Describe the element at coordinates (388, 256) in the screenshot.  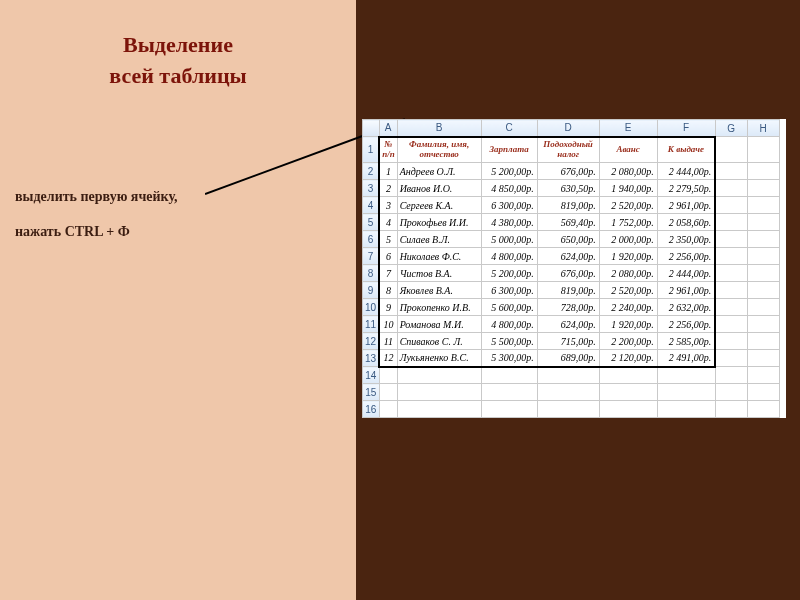
I see `cell: 6` at that location.